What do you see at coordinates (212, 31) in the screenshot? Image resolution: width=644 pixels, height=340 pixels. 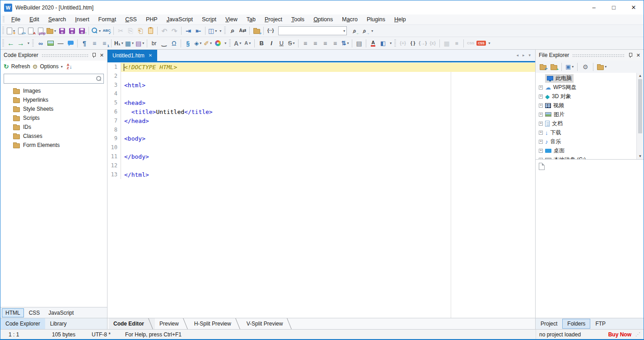 I see `panel-layout-button: ◫▾` at bounding box center [212, 31].